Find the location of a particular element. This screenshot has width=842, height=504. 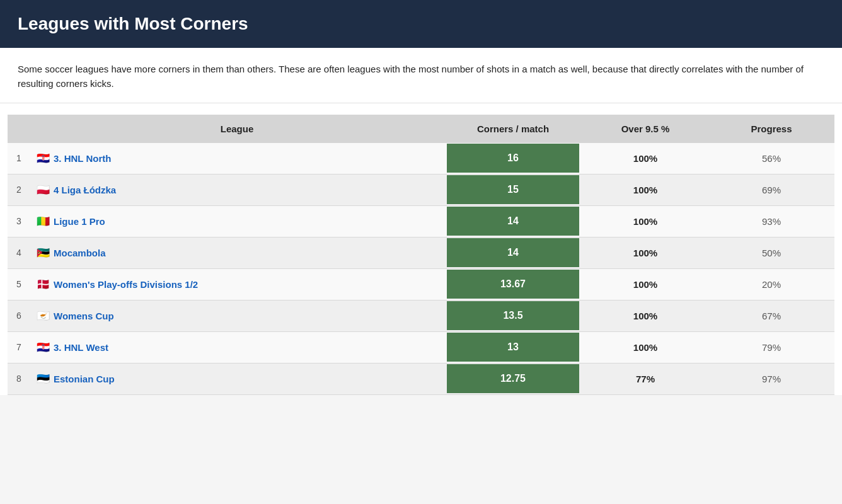

table-row: 5🇩🇰Women's Play-offs Divisions 1/213.671… is located at coordinates (421, 284).